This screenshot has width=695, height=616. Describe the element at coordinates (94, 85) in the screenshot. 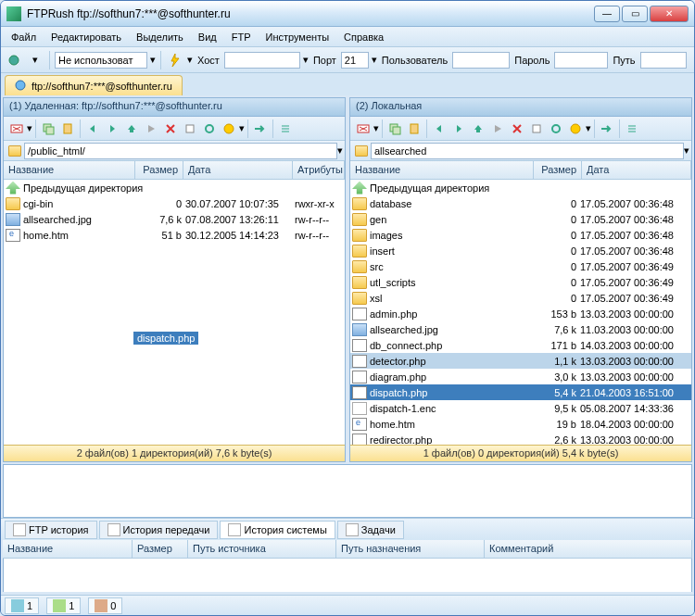

I see `session-tab: ftp://softhun7:***@softhunter.ru` at that location.